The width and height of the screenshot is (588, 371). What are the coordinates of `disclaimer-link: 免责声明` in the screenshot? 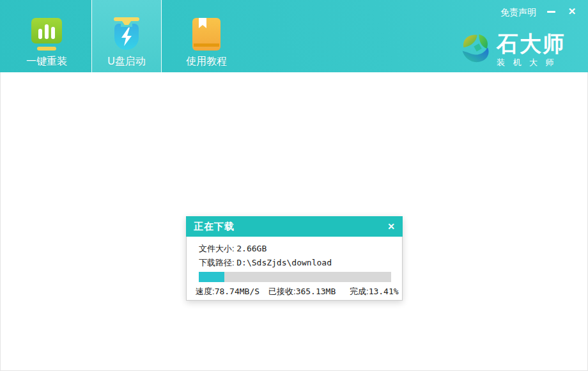 It's located at (518, 13).